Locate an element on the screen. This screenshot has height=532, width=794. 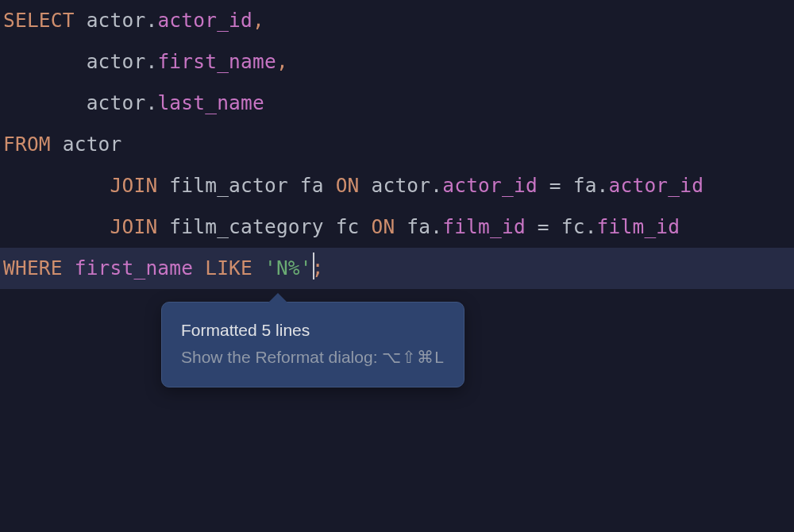
token-tbl: film_category is located at coordinates (246, 227).